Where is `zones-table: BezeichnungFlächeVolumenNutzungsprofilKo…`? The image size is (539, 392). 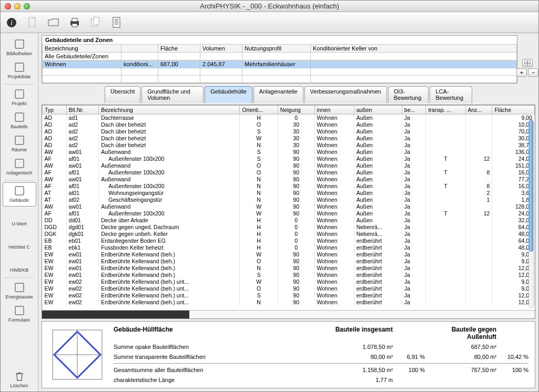 zones-table: BezeichnungFlächeVolumenNutzungsprofilKo… is located at coordinates (280, 64).